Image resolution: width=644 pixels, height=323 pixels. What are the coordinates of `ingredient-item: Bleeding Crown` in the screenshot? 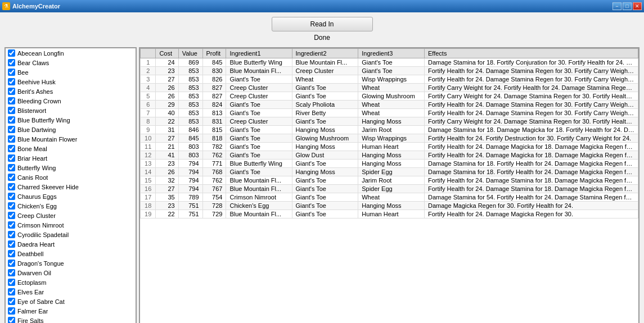 It's located at (71, 101).